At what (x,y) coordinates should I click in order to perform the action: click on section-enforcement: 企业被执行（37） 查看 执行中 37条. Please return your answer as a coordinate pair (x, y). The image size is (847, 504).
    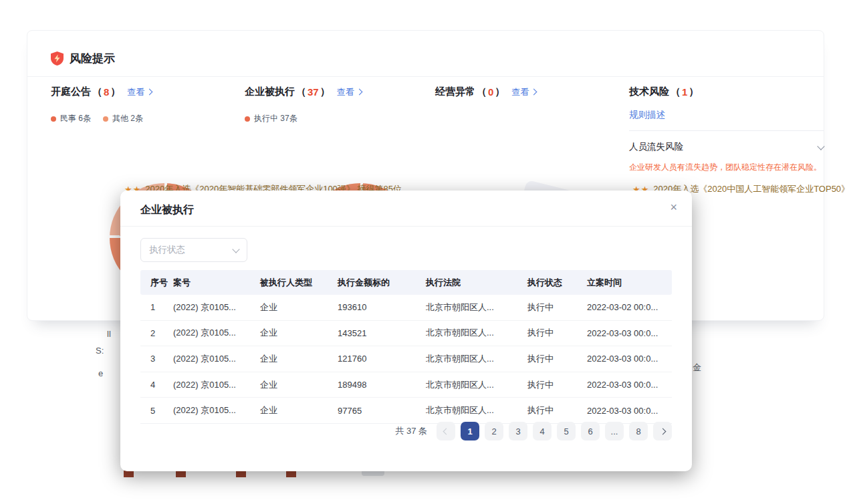
    Looking at the image, I should click on (304, 105).